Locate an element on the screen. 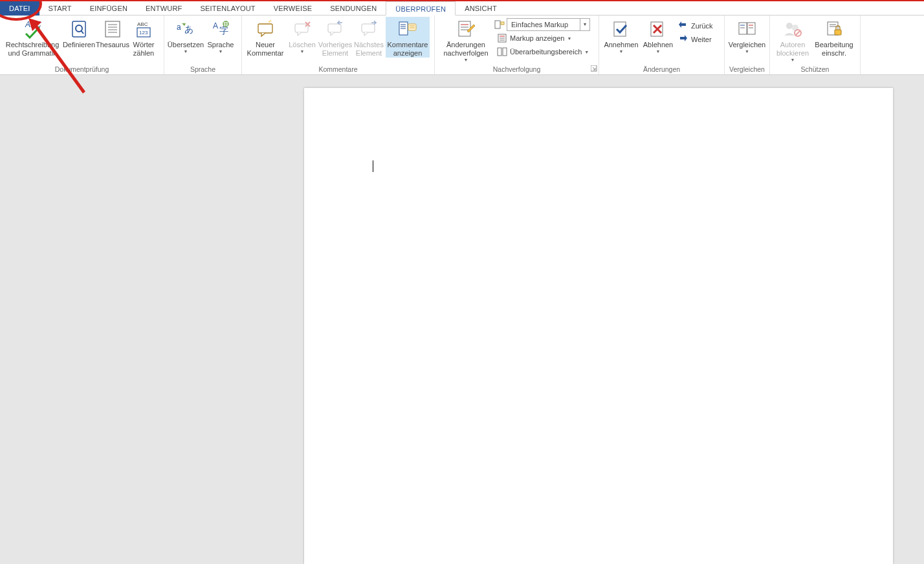 This screenshot has height=564, width=924. group-title-changes: Änderungen is located at coordinates (661, 69).